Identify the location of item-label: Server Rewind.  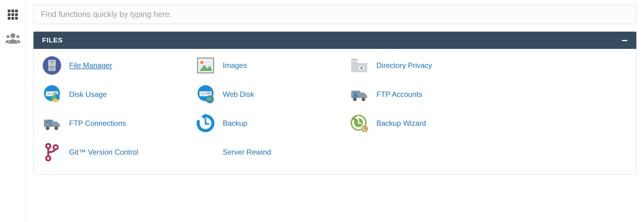
(247, 152).